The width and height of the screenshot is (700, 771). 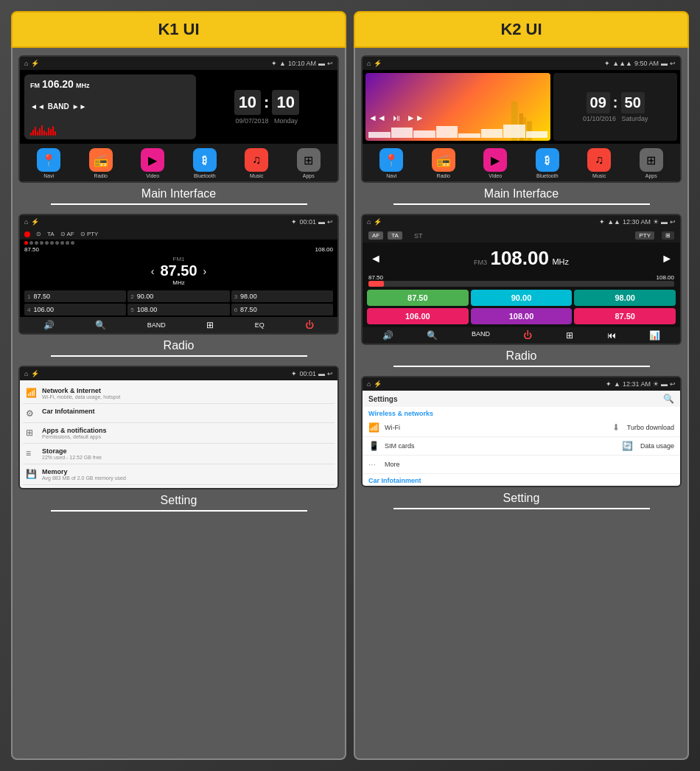 What do you see at coordinates (391, 164) in the screenshot?
I see `k2-app-navi: 📍 Navi` at bounding box center [391, 164].